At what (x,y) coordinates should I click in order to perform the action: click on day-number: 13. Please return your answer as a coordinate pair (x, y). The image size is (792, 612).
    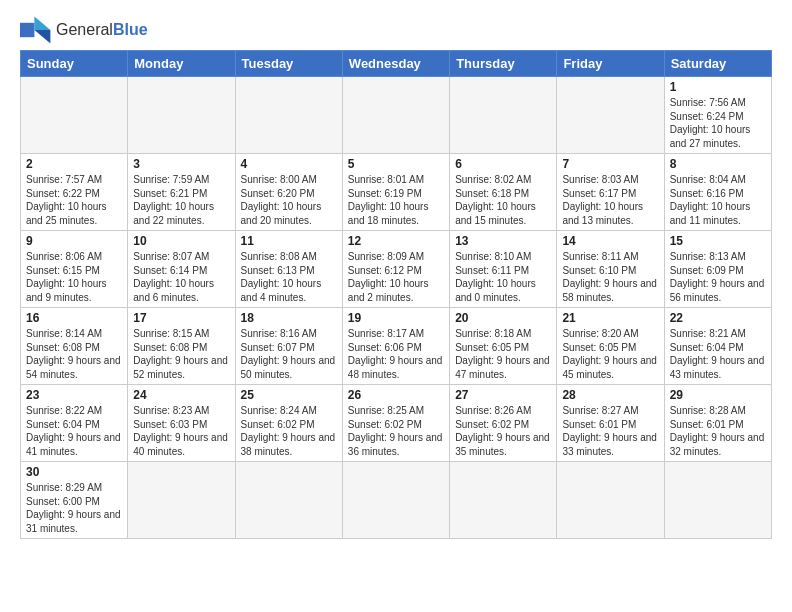
    Looking at the image, I should click on (503, 241).